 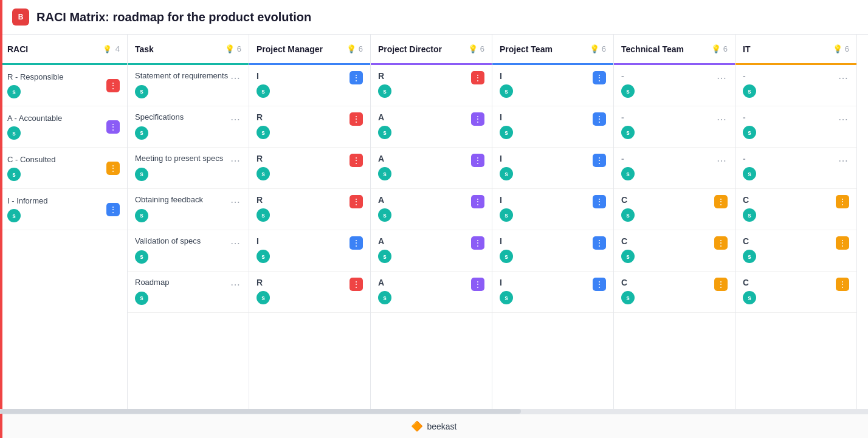 I want to click on task-cell-0: Statement of requirements s ⋯, so click(x=188, y=86).